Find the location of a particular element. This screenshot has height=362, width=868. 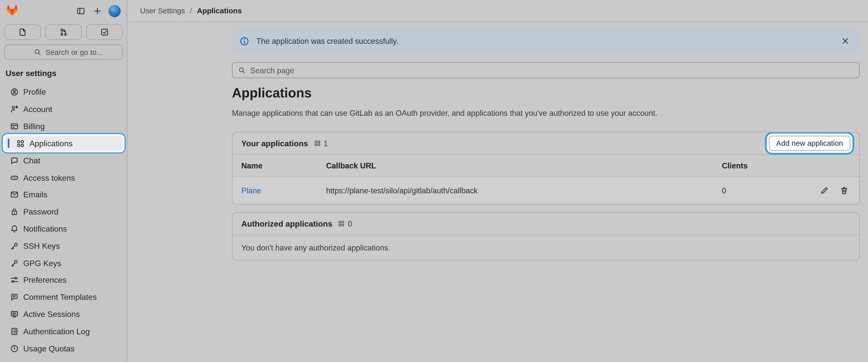

chat-icon is located at coordinates (14, 161).